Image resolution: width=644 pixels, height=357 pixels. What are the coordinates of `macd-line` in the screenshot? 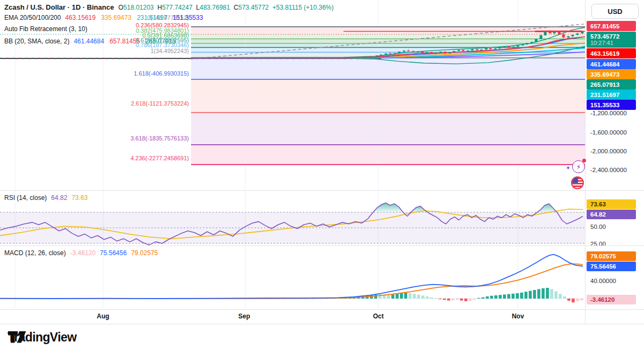 It's located at (291, 277).